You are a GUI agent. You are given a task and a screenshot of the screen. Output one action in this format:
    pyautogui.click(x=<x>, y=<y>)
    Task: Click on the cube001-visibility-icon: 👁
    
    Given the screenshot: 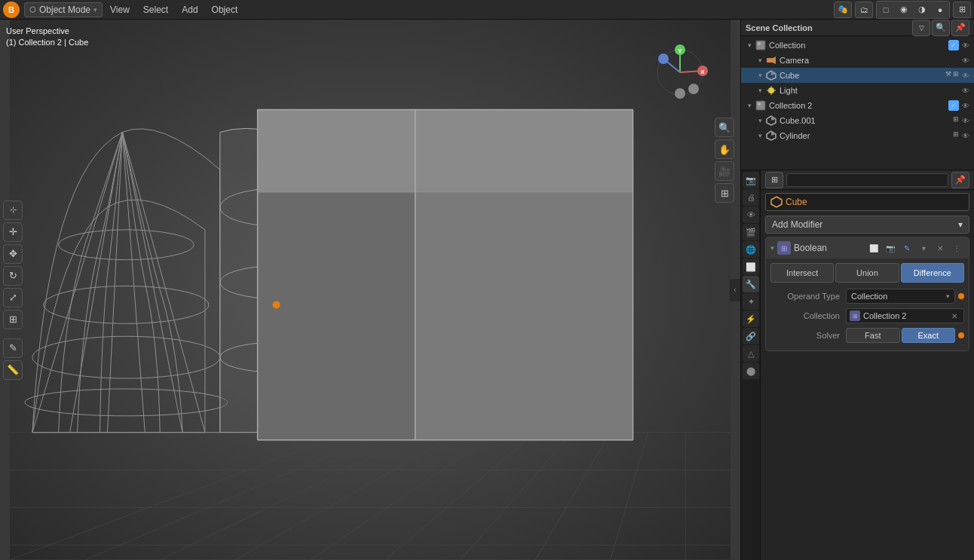 What is the action you would take?
    pyautogui.click(x=966, y=121)
    